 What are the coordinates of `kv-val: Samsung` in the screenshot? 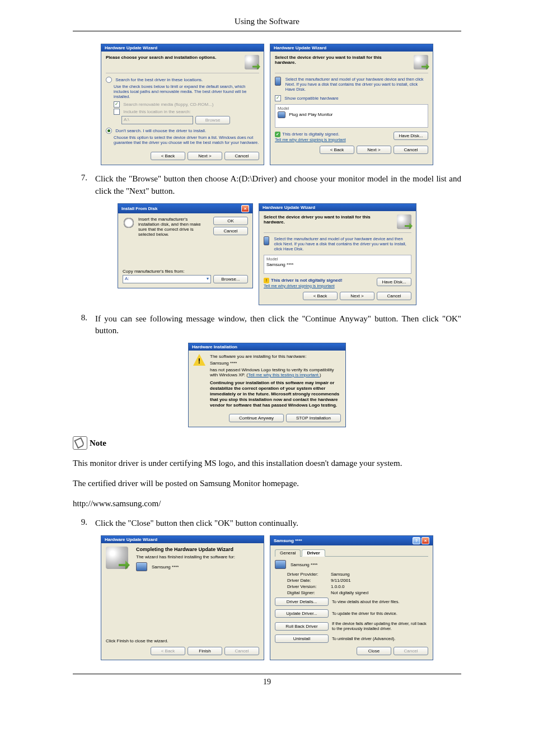 It's located at (340, 575).